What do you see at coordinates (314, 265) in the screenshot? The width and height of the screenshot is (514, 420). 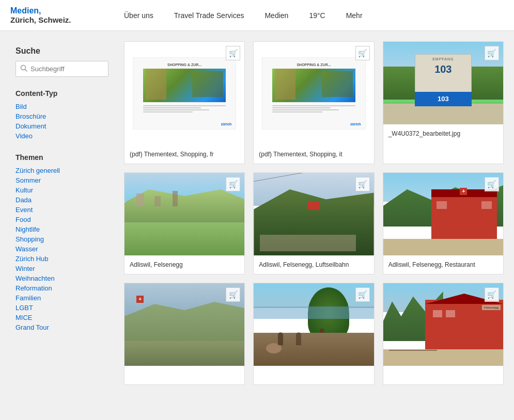 I see `card-caption-5: Adliswil, Felsenegg, Luftseilbahn` at bounding box center [314, 265].